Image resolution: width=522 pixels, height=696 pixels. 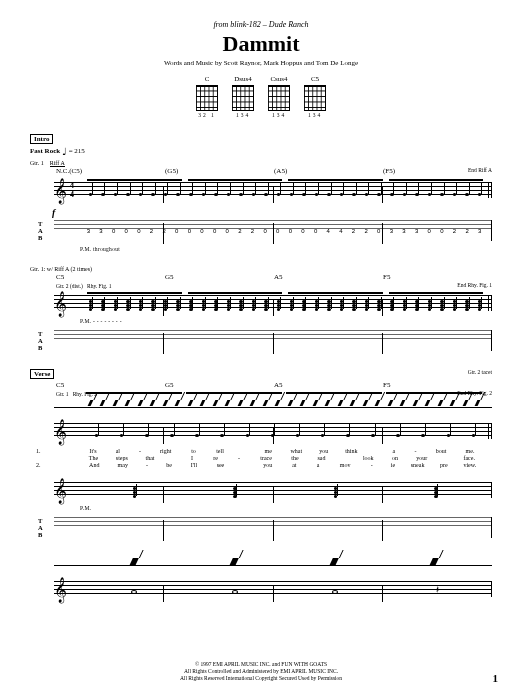 I want to click on vocal-staff-continuation: 𝄞 𝄽, so click(x=263, y=590).